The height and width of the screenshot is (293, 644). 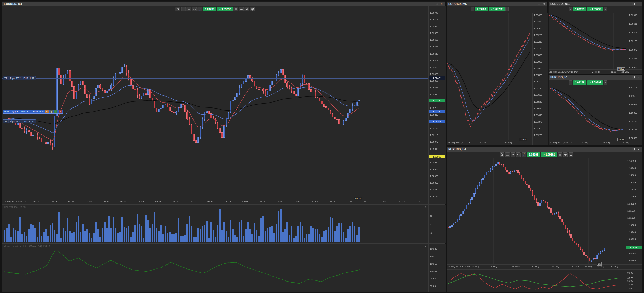 What do you see at coordinates (458, 4) in the screenshot?
I see `chart-title-m5: EURUSD, m5` at bounding box center [458, 4].